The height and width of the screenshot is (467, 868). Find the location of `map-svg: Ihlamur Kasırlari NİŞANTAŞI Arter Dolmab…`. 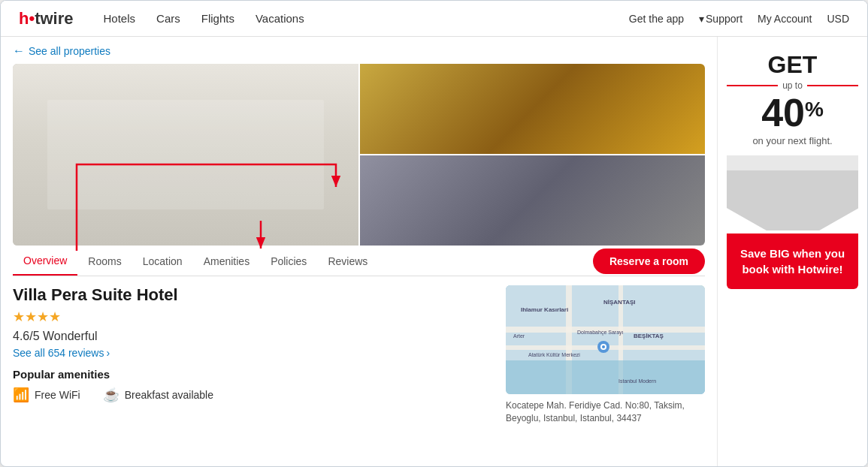

map-svg: Ihlamur Kasırlari NİŞANTAŞI Arter Dolmab… is located at coordinates (606, 339).